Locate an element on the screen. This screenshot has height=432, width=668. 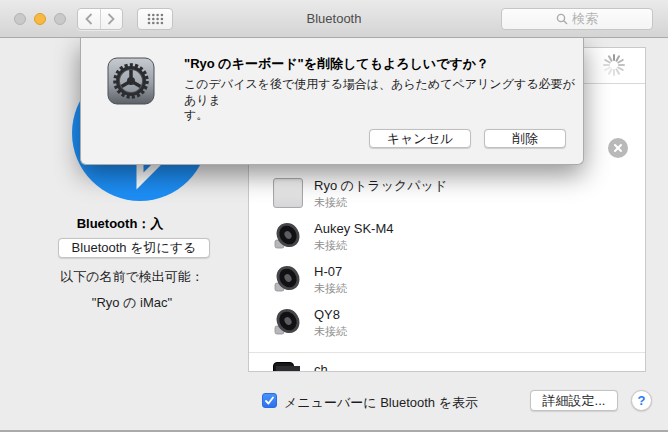
zoom-button is located at coordinates (60, 19).